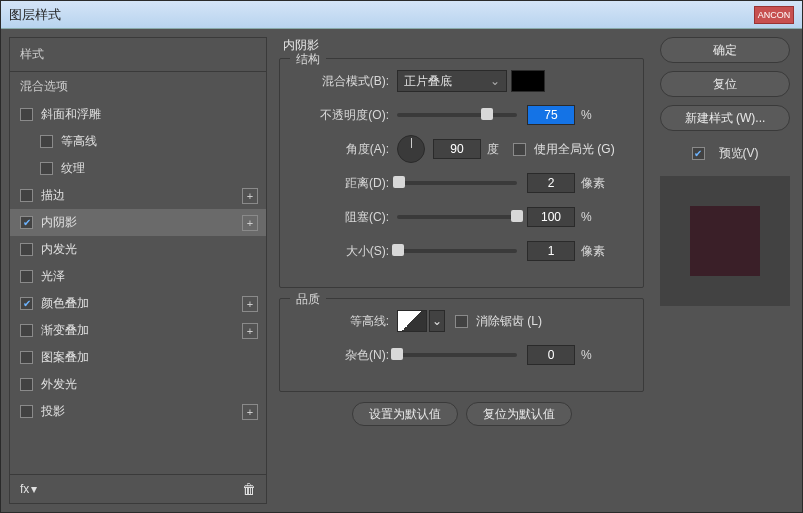  Describe the element at coordinates (405, 414) in the screenshot. I see `make-default-button: 设置为默认值` at that location.